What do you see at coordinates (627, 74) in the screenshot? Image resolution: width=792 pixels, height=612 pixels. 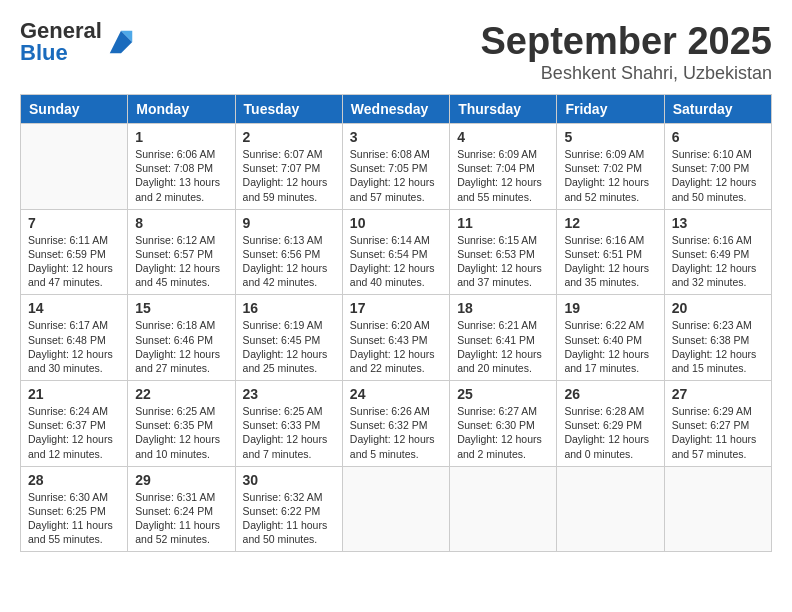 I see `location-subtitle: Beshkent Shahri, Uzbekistan` at bounding box center [627, 74].